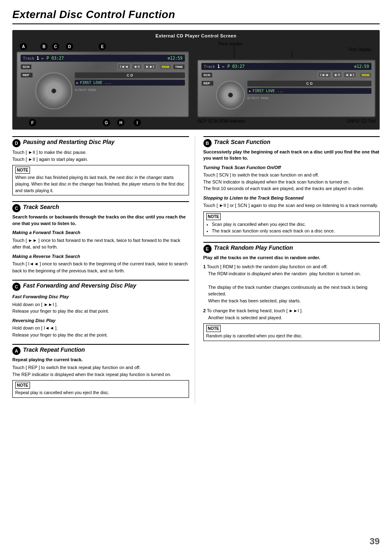  What do you see at coordinates (101, 286) in the screenshot?
I see `section-C-ff-header: C Fast Forwarding and Reversing Disc Pla…` at bounding box center [101, 286].